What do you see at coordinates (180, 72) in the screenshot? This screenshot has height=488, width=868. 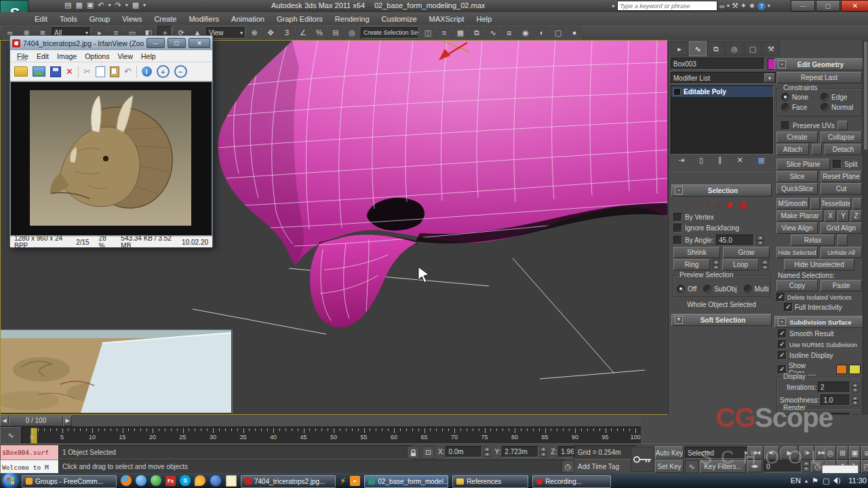 I see `zoom-out-icon: −` at bounding box center [180, 72].